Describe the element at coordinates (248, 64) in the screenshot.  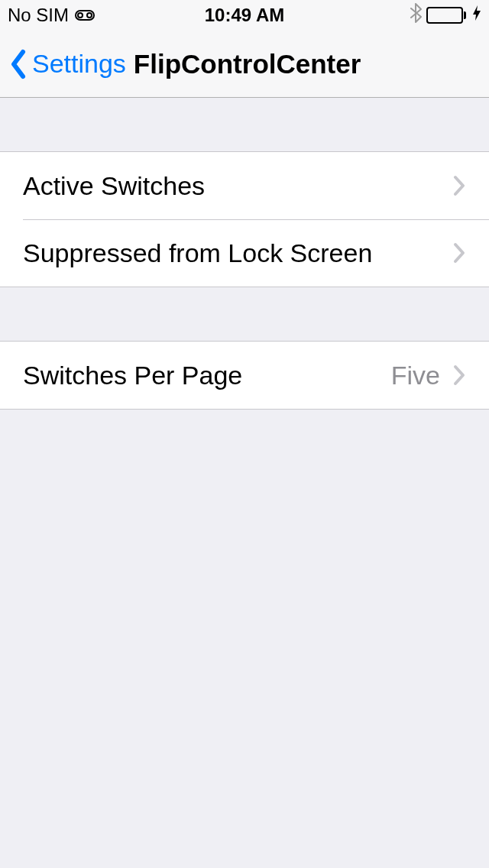
I see `page-title: FlipControlCenter` at that location.